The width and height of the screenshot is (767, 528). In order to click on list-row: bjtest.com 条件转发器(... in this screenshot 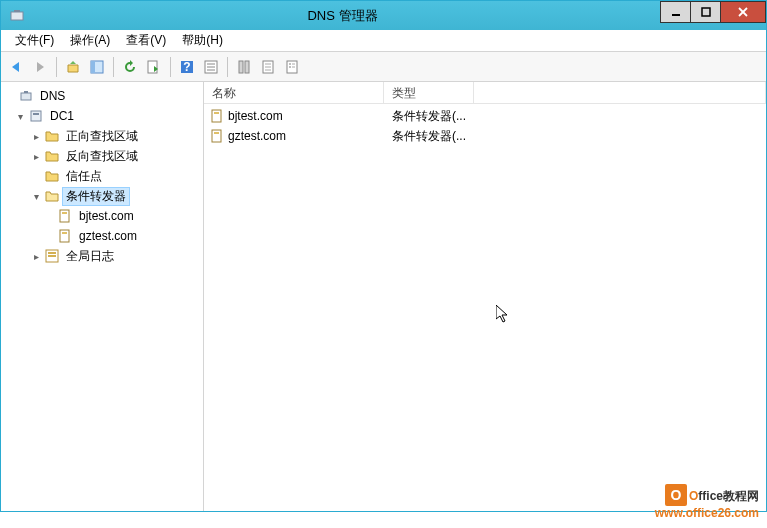, I will do `click(485, 116)`.